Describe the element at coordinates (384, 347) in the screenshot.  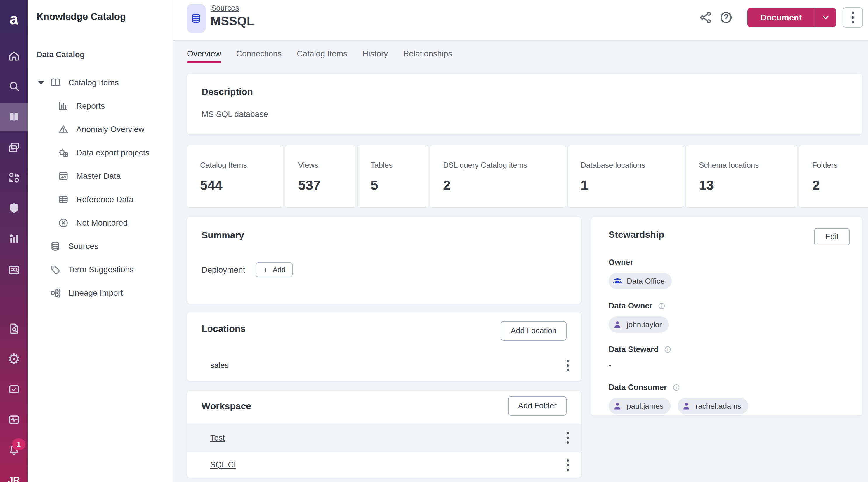
I see `locations-card: Locations Add Location sales` at that location.